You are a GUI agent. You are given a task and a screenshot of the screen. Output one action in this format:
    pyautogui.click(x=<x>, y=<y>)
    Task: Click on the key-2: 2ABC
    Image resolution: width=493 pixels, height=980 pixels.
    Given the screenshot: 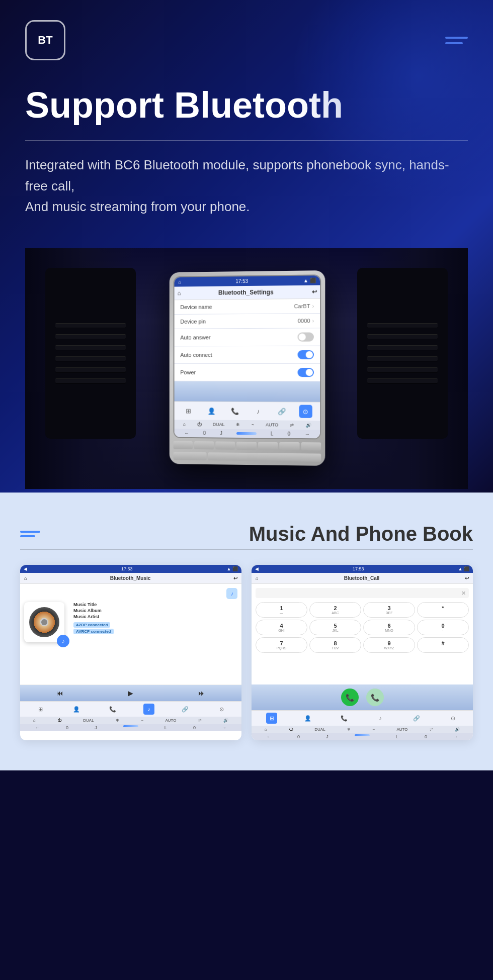 What is the action you would take?
    pyautogui.click(x=335, y=610)
    